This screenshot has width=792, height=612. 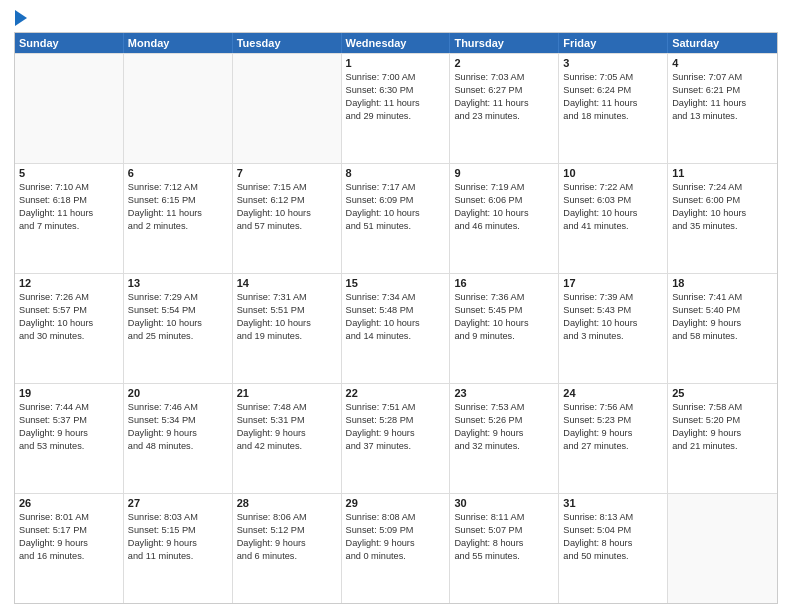 What do you see at coordinates (178, 200) in the screenshot?
I see `cell-line: Sunset: 6:15 PM` at bounding box center [178, 200].